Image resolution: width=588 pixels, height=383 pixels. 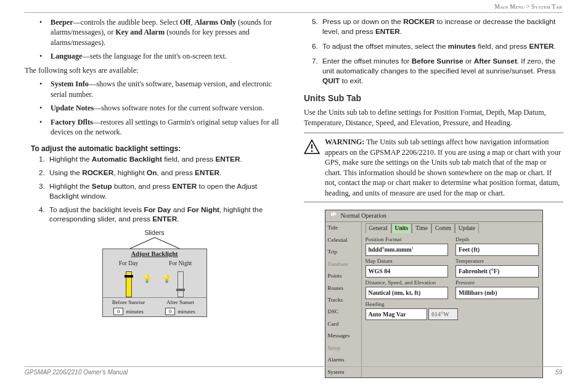 What do you see at coordinates (181, 284) in the screenshot?
I see `night-slider` at bounding box center [181, 284].